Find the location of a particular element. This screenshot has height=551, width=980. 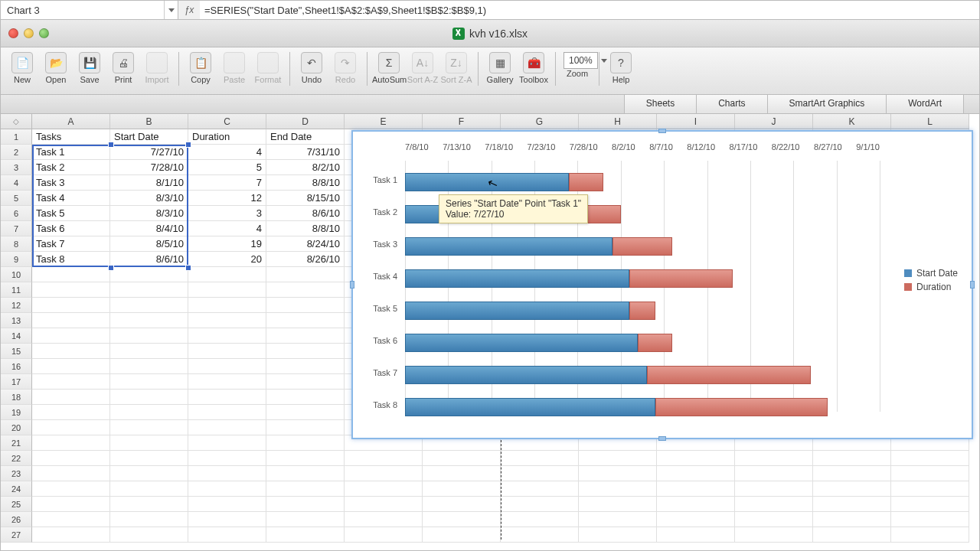

cell: 8/4/10 is located at coordinates (149, 229).